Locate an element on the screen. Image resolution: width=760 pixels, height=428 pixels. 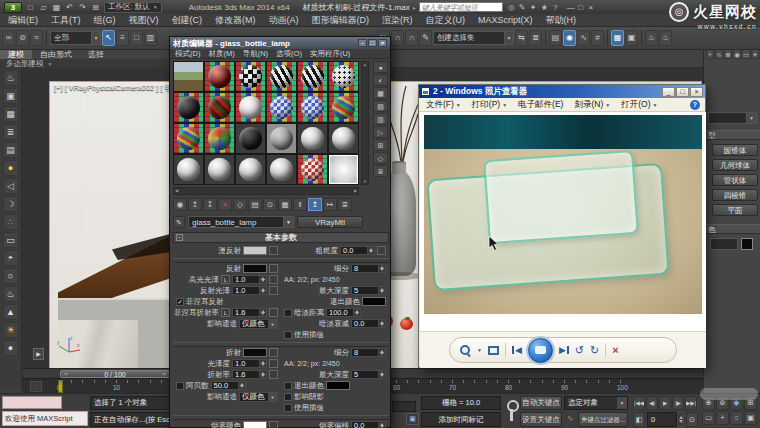
frame-spinner is located at coordinates (680, 420).